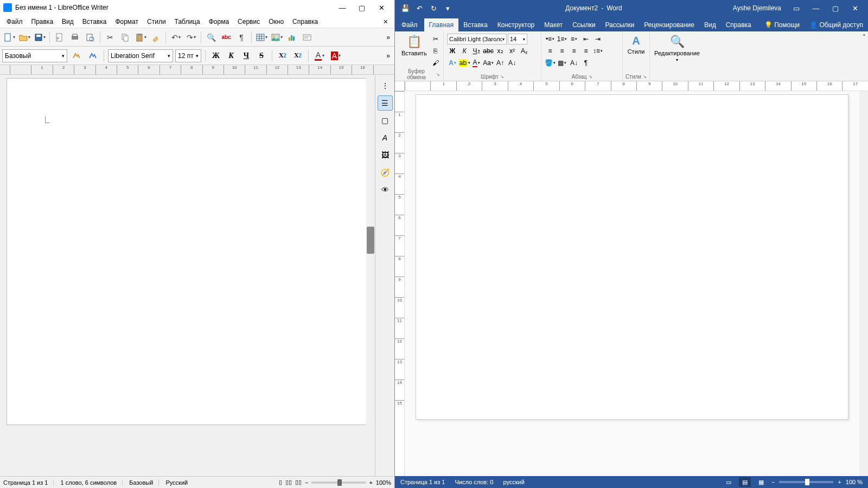 This screenshot has width=868, height=488. Describe the element at coordinates (289, 483) in the screenshot. I see `view-multi-icon: ▯▯` at that location.